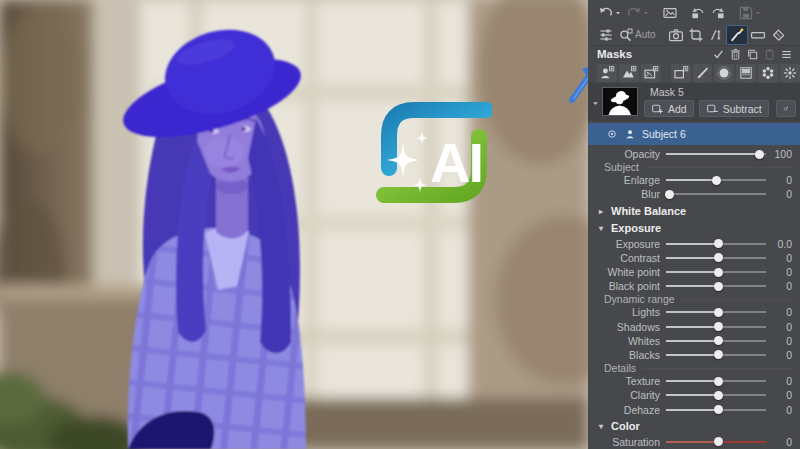  Describe the element at coordinates (676, 35) in the screenshot. I see `camera-button` at that location.